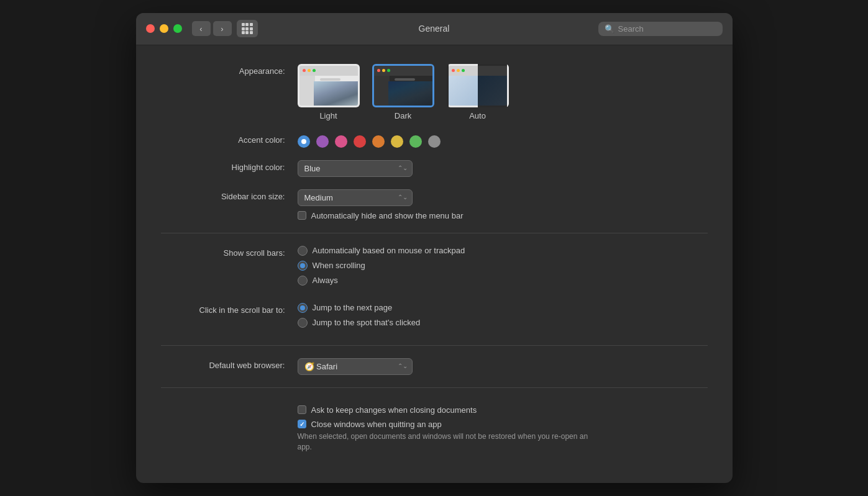 The image size is (868, 496). Describe the element at coordinates (164, 29) in the screenshot. I see `minimize-button` at that location.